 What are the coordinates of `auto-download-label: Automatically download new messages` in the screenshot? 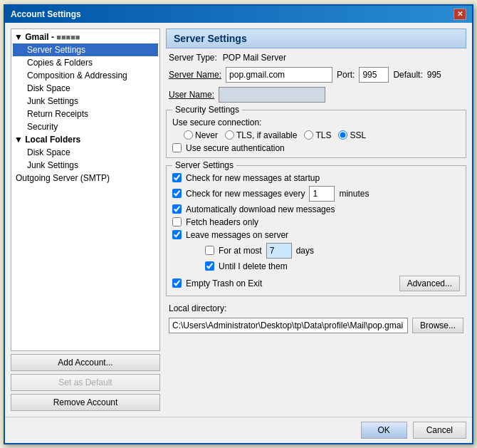 It's located at (261, 209).